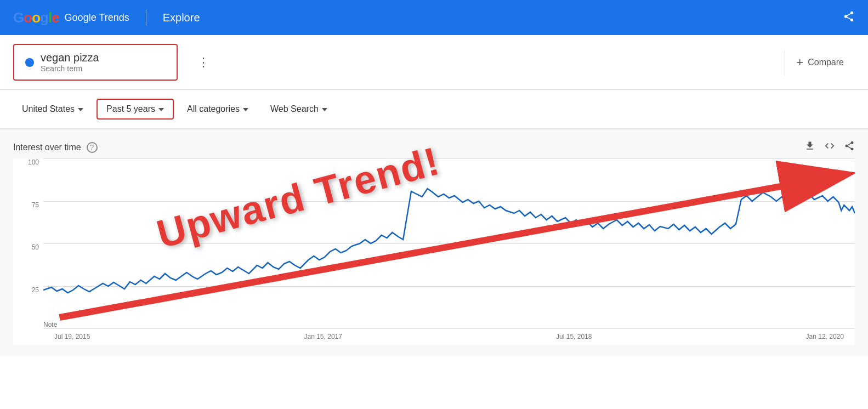  I want to click on google-g-logo: Google, so click(36, 18).